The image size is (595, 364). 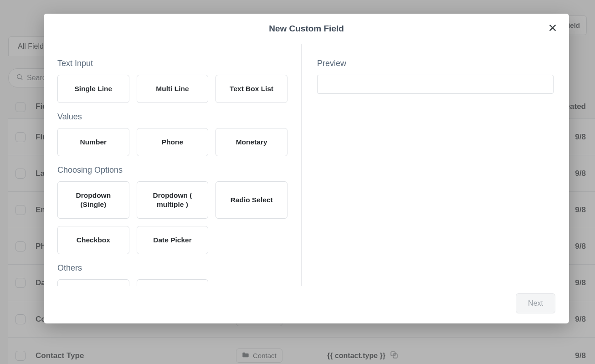 What do you see at coordinates (136, 356) in the screenshot?
I see `field-name: Contact Type` at bounding box center [136, 356].